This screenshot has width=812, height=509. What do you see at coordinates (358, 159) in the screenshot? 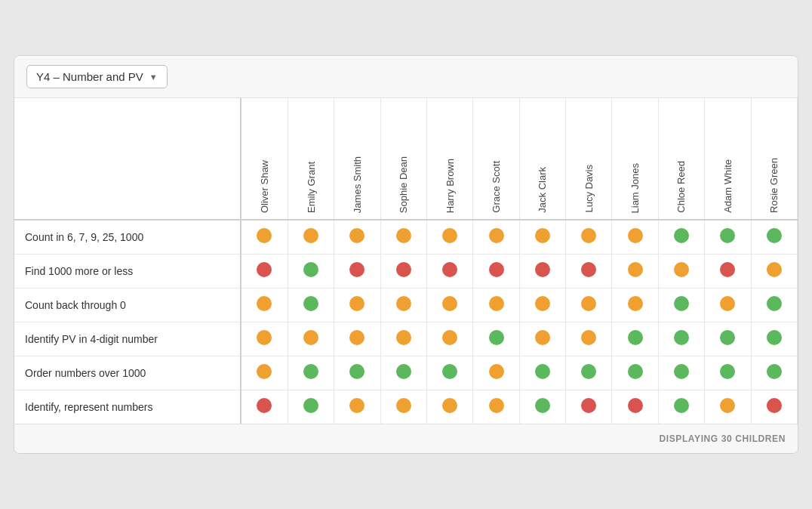
I see `student-header-2: James Smith` at bounding box center [358, 159].